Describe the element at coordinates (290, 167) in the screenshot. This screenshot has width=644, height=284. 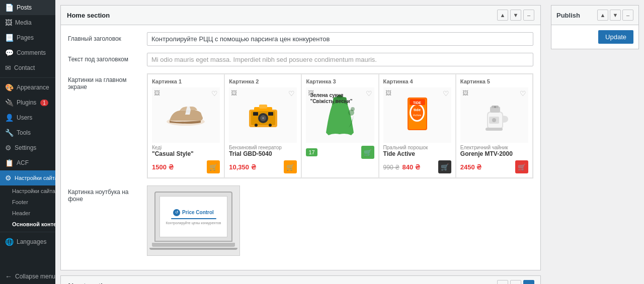
I see `card-2-cart-btn: 🛒` at that location.